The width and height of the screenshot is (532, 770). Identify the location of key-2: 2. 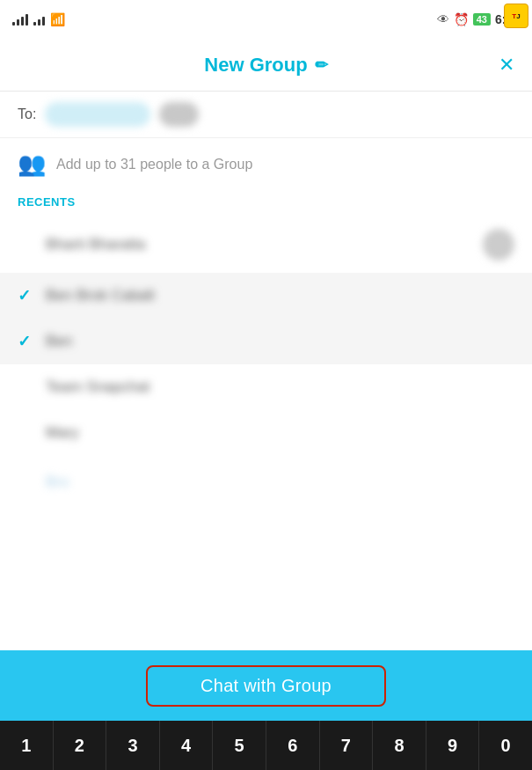
(81, 745).